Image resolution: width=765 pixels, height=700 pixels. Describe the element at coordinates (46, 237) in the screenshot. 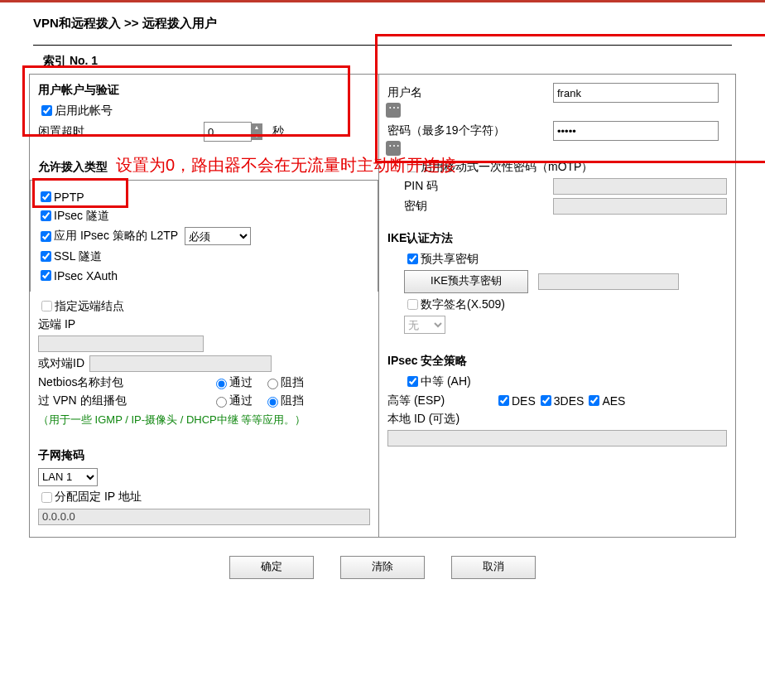

I see `l2tp-checkbox` at that location.